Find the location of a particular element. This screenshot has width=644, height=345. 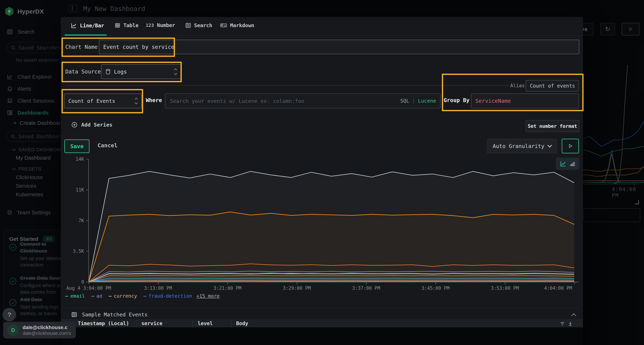

avatar: D is located at coordinates (13, 330).